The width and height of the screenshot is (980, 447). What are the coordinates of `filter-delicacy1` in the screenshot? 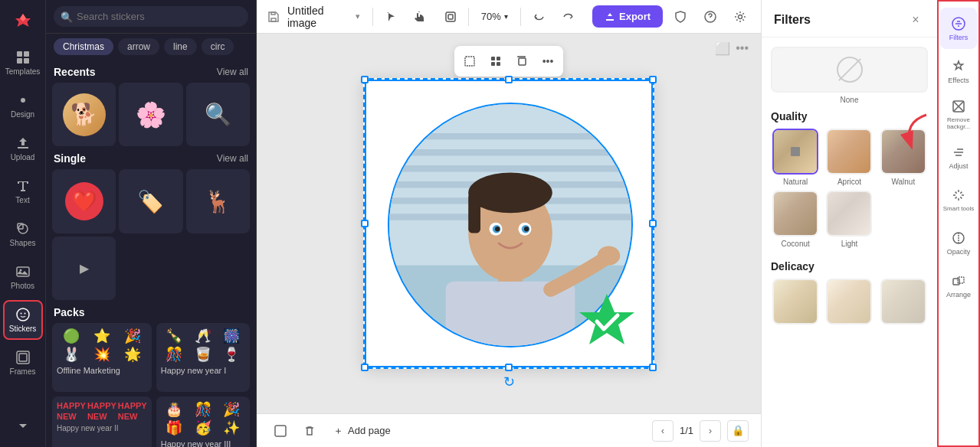 It's located at (795, 303).